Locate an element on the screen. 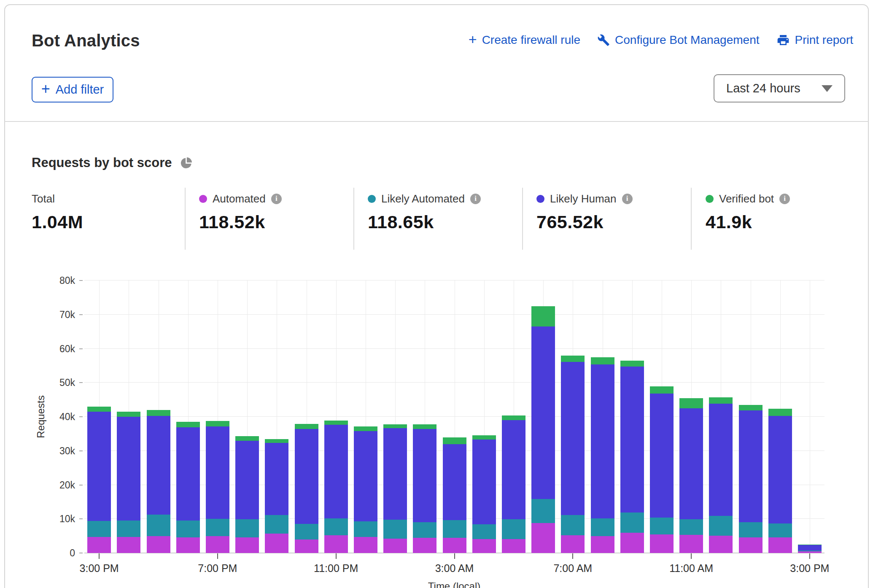 This screenshot has height=588, width=873. stat-divider is located at coordinates (523, 218).